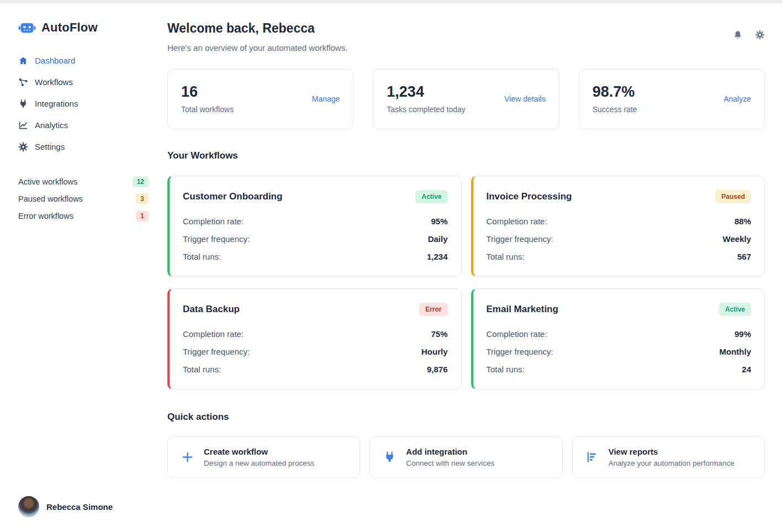 This screenshot has width=782, height=532. What do you see at coordinates (439, 334) in the screenshot?
I see `completion-rate-value: 75%` at bounding box center [439, 334].